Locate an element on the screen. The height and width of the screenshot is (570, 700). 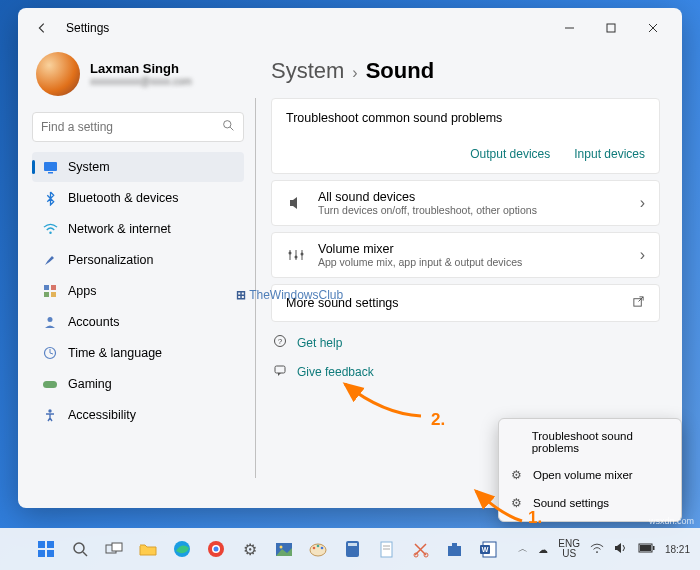
help-icon: ? is located at coordinates (280, 342).